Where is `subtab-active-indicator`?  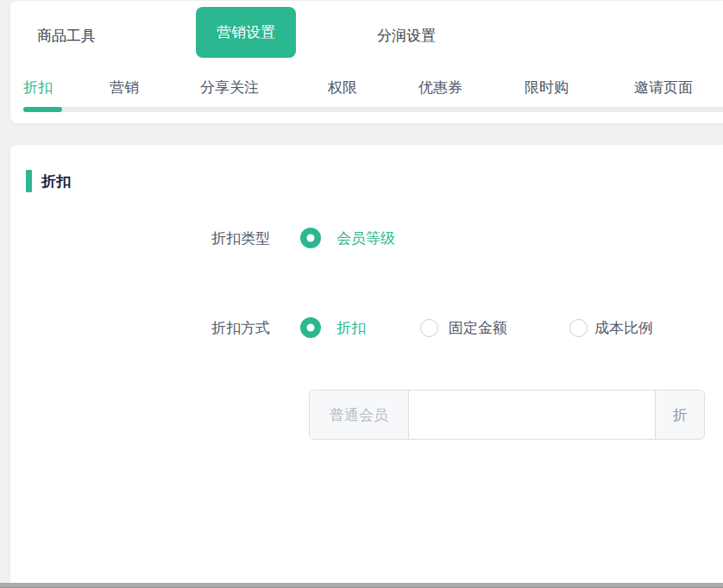
subtab-active-indicator is located at coordinates (43, 109).